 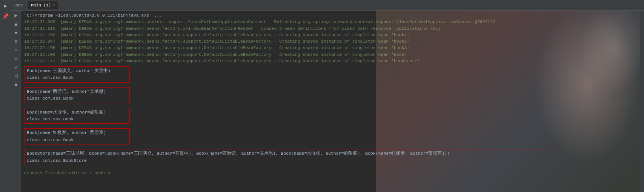 What do you see at coordinates (77, 119) in the screenshot?
I see `book3-line2: class com.sss.Book` at bounding box center [77, 119].